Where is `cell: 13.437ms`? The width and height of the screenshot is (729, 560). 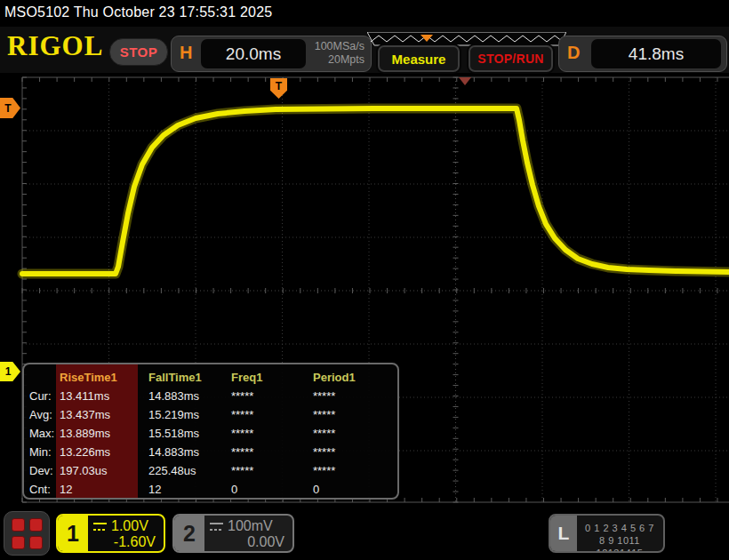
cell: 13.437ms is located at coordinates (100, 414).